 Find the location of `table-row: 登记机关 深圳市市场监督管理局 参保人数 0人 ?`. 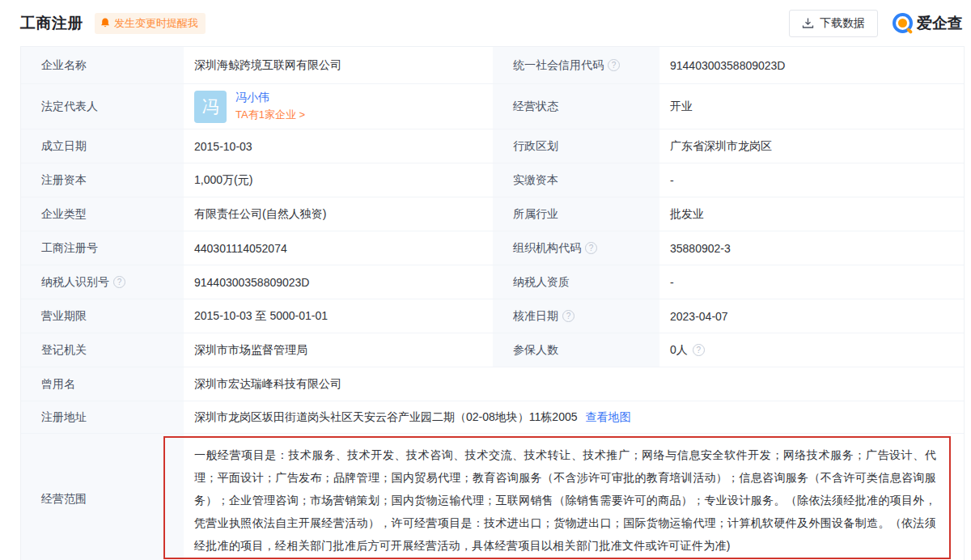

table-row: 登记机关 深圳市市场监督管理局 参保人数 0人 ? is located at coordinates (492, 350).